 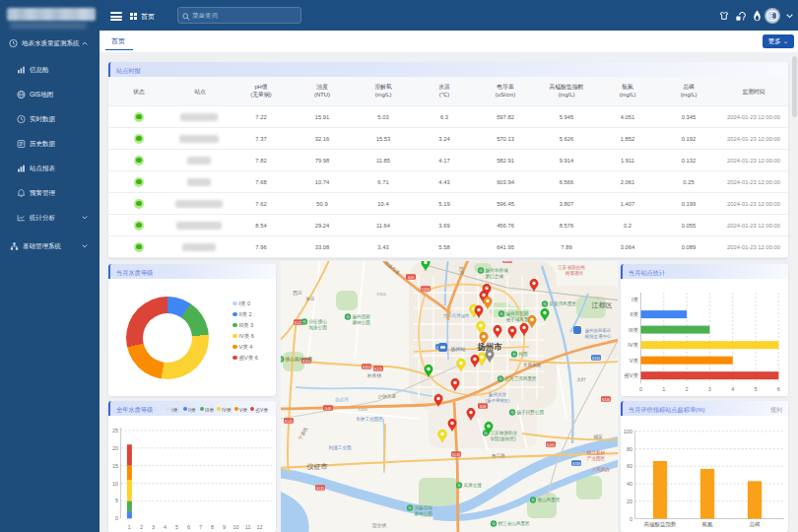 I want to click on svg-text: 100, so click(x=629, y=432).